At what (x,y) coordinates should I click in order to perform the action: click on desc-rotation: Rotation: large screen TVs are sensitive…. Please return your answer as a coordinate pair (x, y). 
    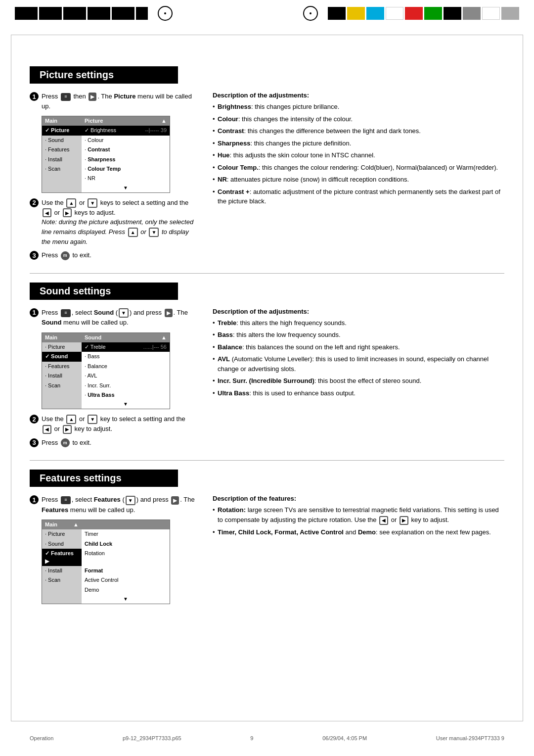
    Looking at the image, I should click on (358, 515).